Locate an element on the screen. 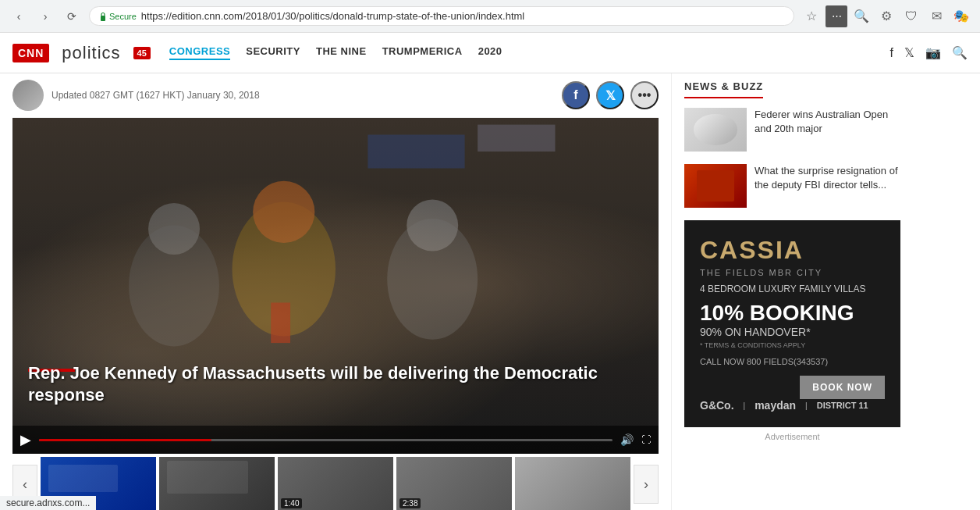 The width and height of the screenshot is (980, 510). sidebar-article-1-title: Federer wins Australian Open and 20th ma… is located at coordinates (827, 122).